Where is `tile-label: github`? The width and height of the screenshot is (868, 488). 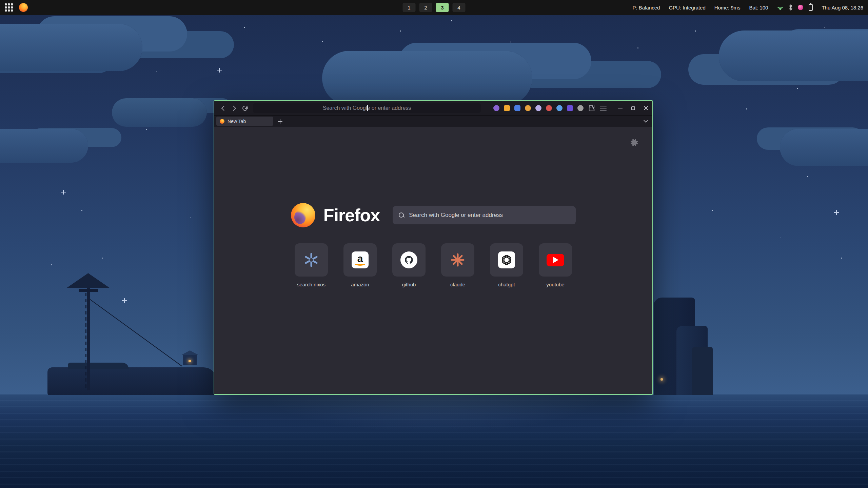
tile-label: github is located at coordinates (409, 285).